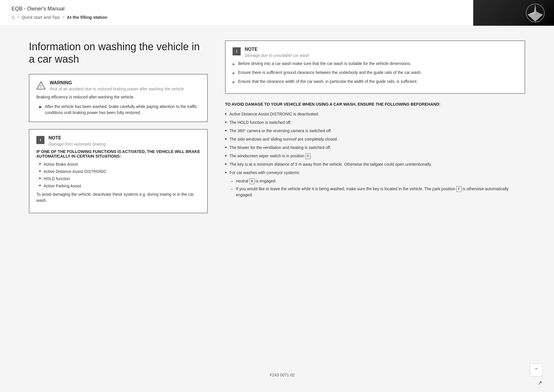  I want to click on footer-right: ⌃ ↗, so click(536, 375).